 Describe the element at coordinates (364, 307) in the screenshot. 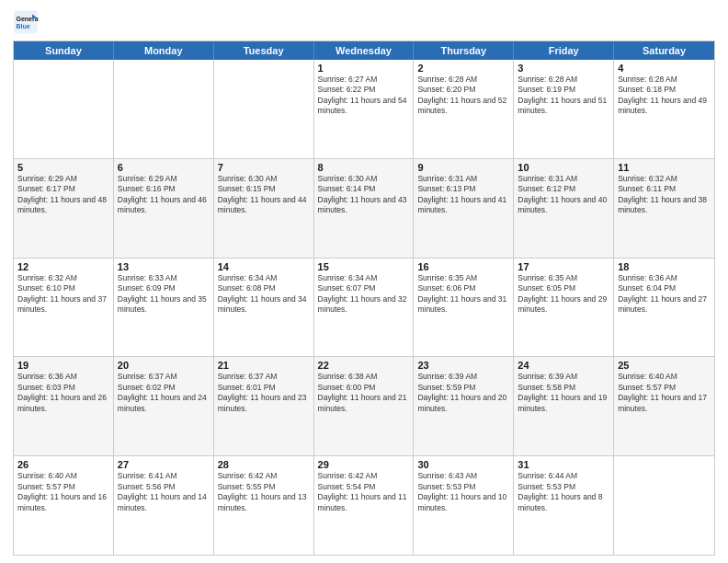

I see `cal-cell-3-4: 15Sunrise: 6:34 AM Sunset: 6:07 PM Dayli…` at that location.